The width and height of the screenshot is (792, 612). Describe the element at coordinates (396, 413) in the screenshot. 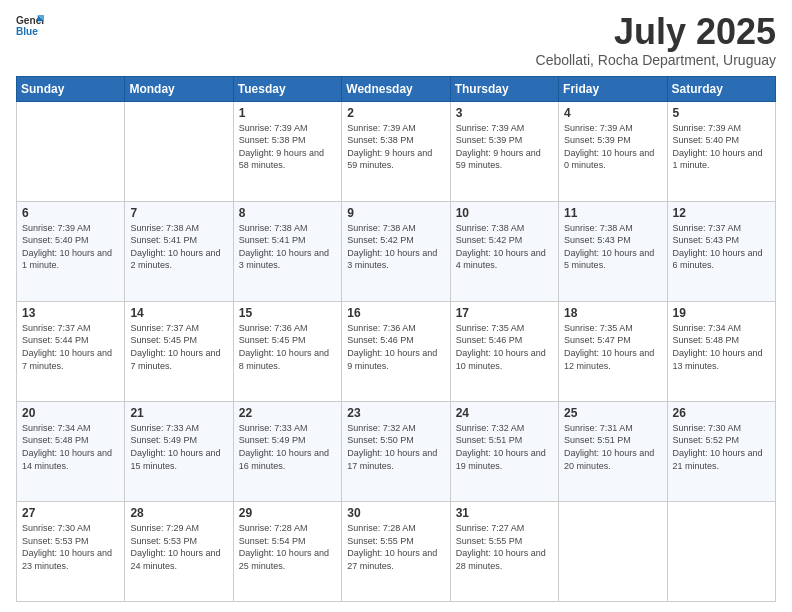

I see `day-number: 23` at that location.